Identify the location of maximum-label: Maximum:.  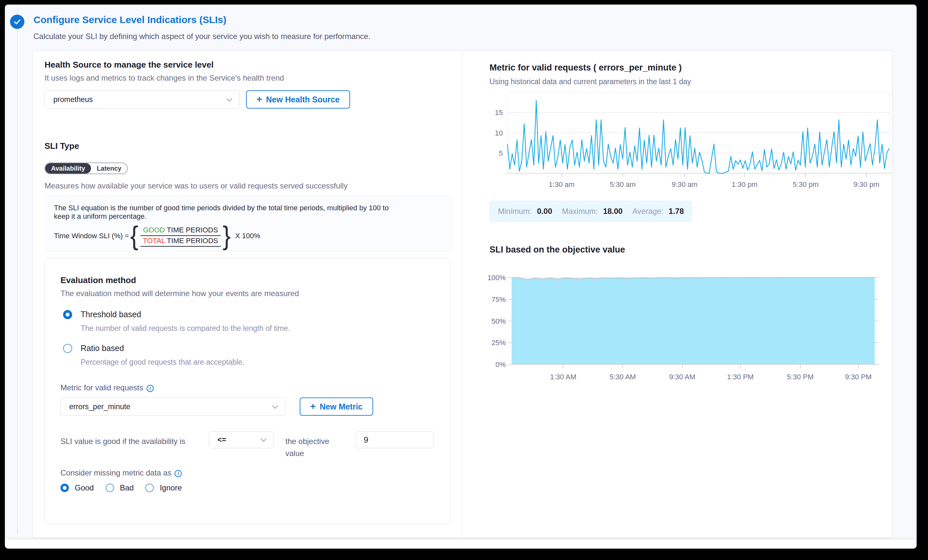
(580, 211).